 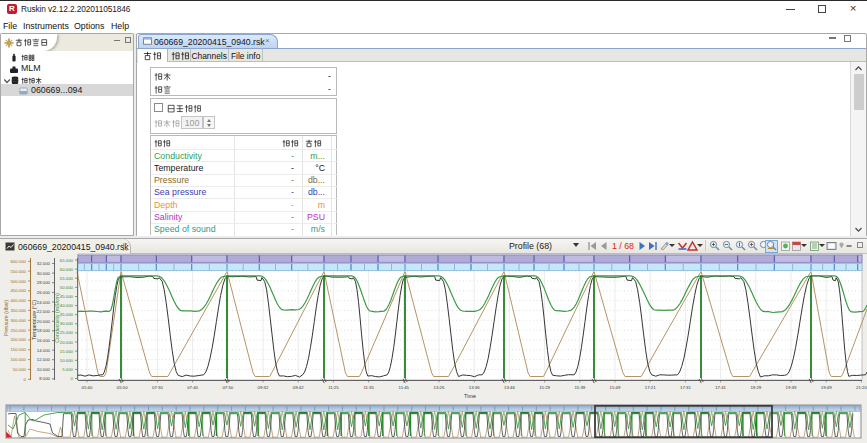 I want to click on svg-text: 17:41, so click(x=720, y=388).